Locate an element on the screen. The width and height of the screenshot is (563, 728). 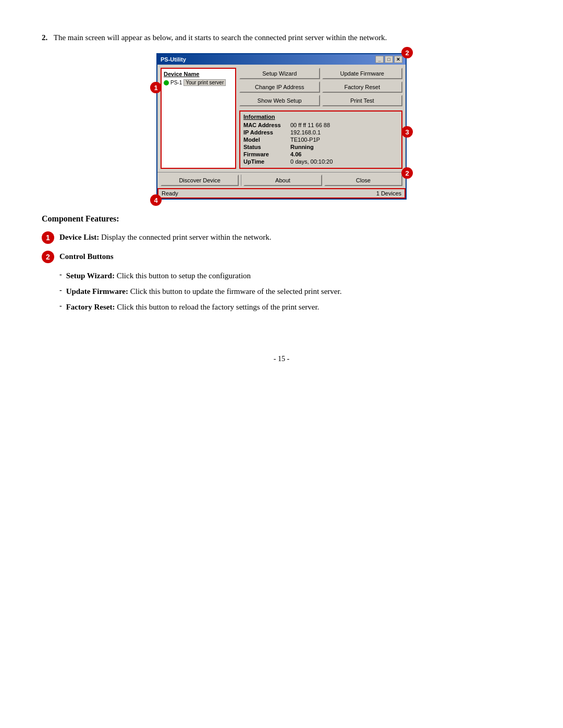
step-number: 2. is located at coordinates (45, 38).